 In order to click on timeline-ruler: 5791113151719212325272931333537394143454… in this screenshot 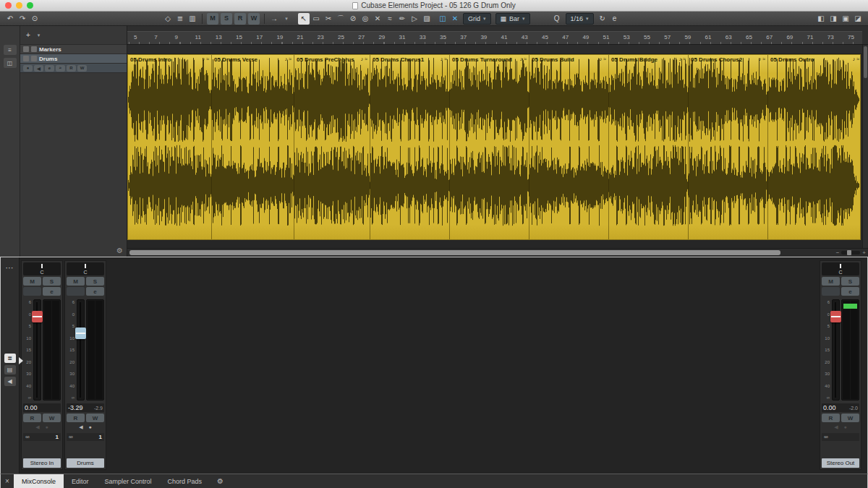, I will do `click(495, 38)`.